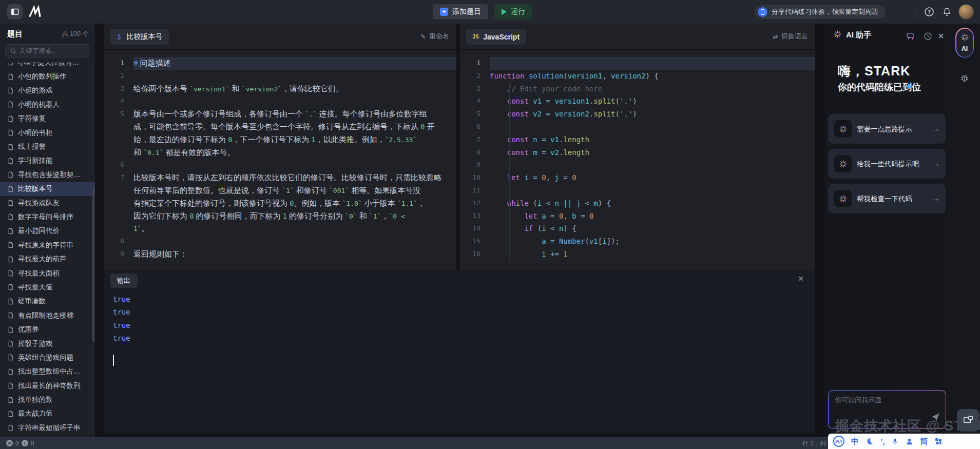 The width and height of the screenshot is (980, 449). Describe the element at coordinates (124, 281) in the screenshot. I see `output-tab: 输出` at that location.